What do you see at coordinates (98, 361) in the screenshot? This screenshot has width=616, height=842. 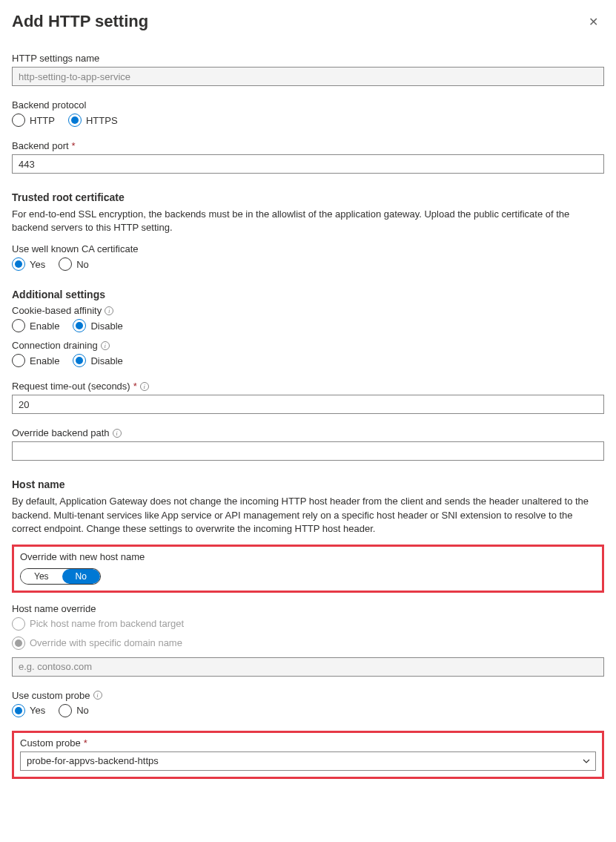 I see `connection-draining-disable: Disable` at bounding box center [98, 361].